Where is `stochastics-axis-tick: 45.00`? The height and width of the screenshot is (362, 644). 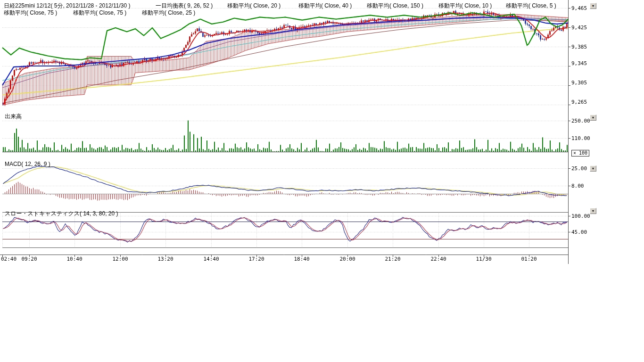 stochastics-axis-tick: 45.00 is located at coordinates (579, 232).